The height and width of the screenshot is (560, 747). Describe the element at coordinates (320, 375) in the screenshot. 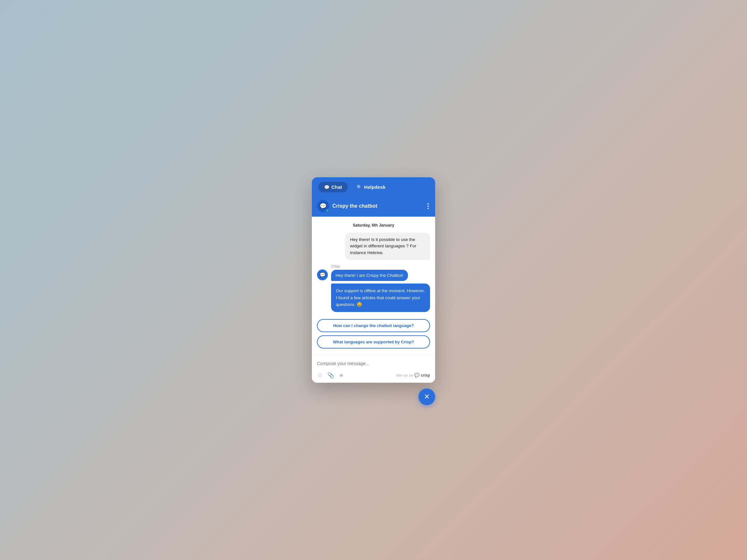

I see `emoji-icon: ☺` at that location.